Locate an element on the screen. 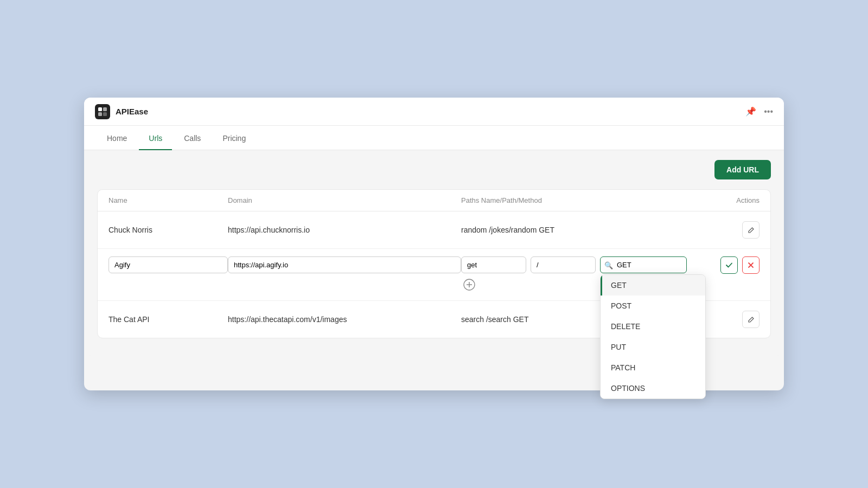 The image size is (868, 488). nav-item-home: Home is located at coordinates (117, 138).